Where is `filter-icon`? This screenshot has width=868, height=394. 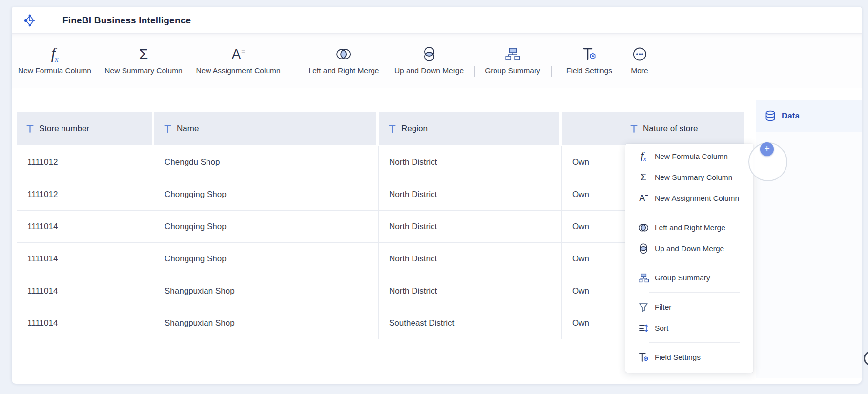 filter-icon is located at coordinates (643, 307).